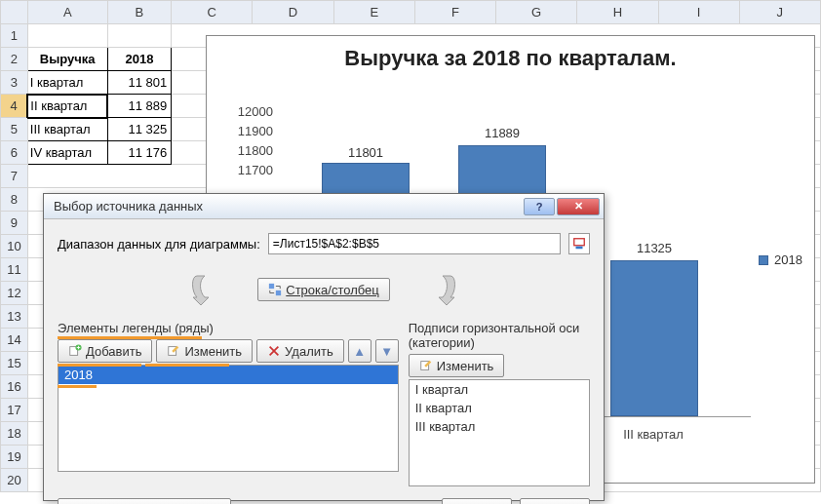  I want to click on row-header: 11, so click(15, 270).